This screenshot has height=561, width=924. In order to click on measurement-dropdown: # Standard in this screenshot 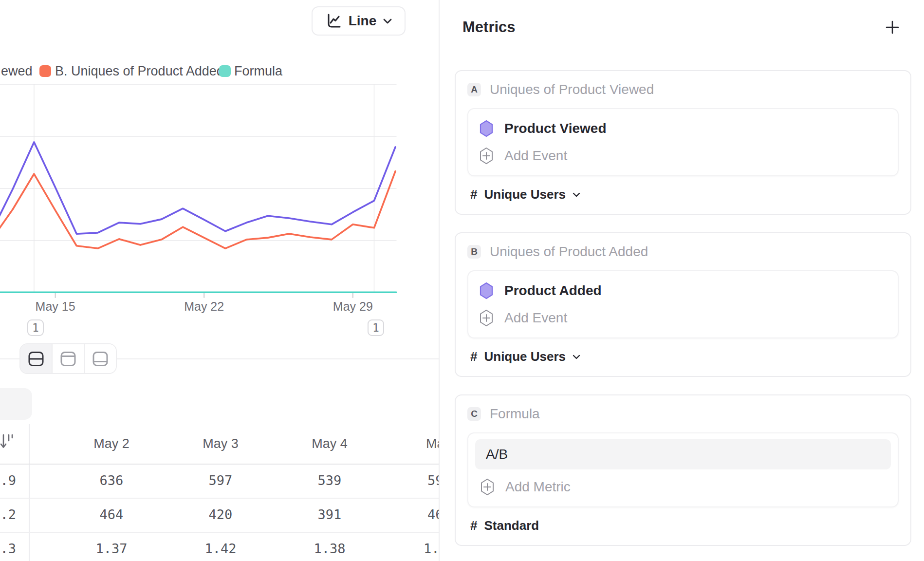, I will do `click(684, 526)`.